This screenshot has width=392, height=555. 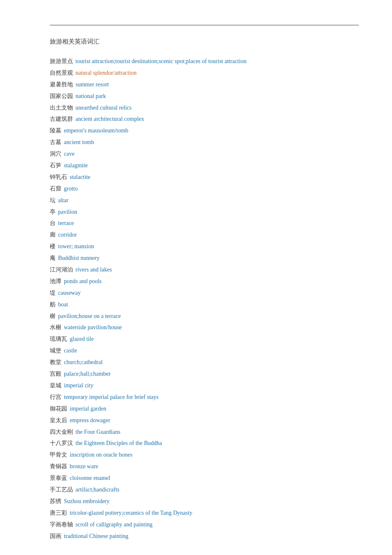 I want to click on list-item: 字画卷轴scroll of calligraphy and painting, so click(x=204, y=525).